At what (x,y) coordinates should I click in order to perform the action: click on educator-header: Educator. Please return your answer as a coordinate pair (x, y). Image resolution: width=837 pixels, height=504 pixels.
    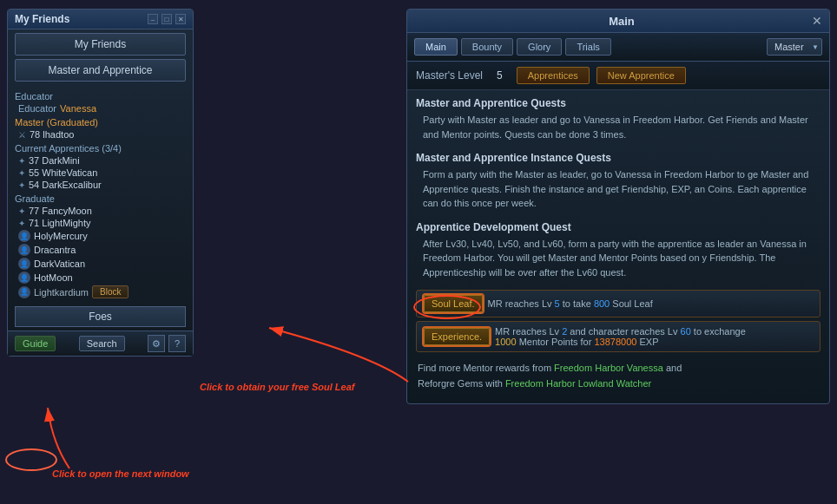
    Looking at the image, I should click on (101, 96).